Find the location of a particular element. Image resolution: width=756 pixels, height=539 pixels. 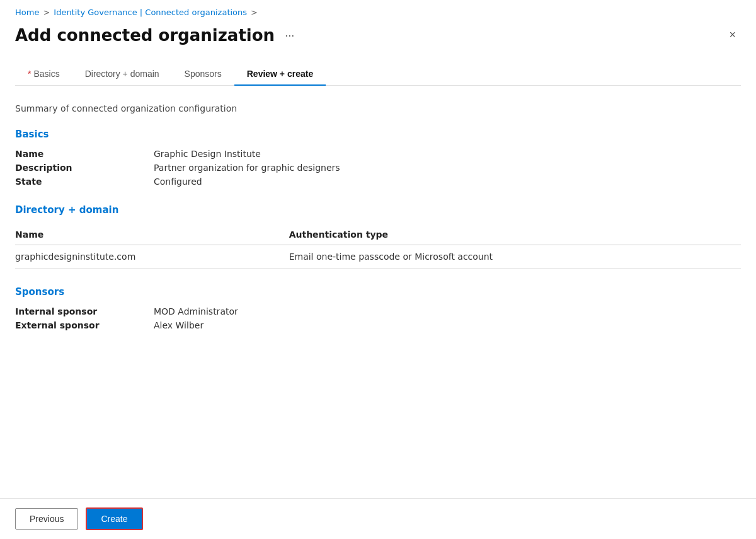

summary-description: Summary of connected organization config… is located at coordinates (378, 108).